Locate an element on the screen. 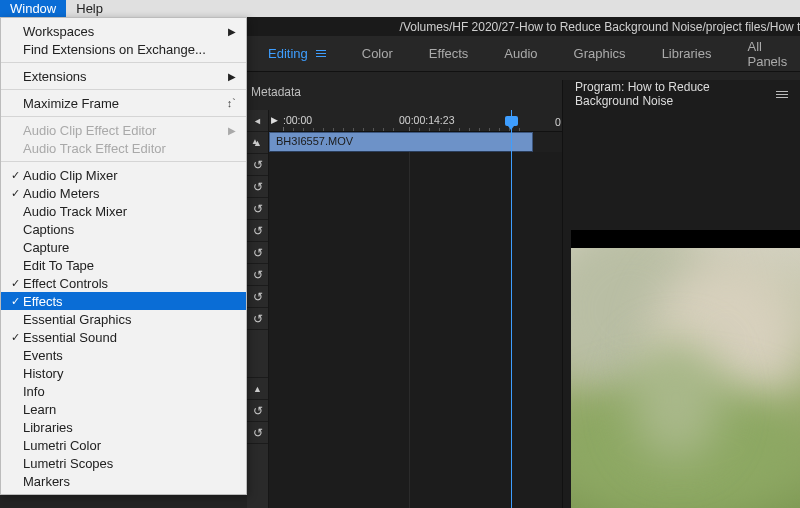 The image size is (800, 508). menu-item-audio-clip-effect-editor: Audio Clip Effect Editor▶ is located at coordinates (124, 130).